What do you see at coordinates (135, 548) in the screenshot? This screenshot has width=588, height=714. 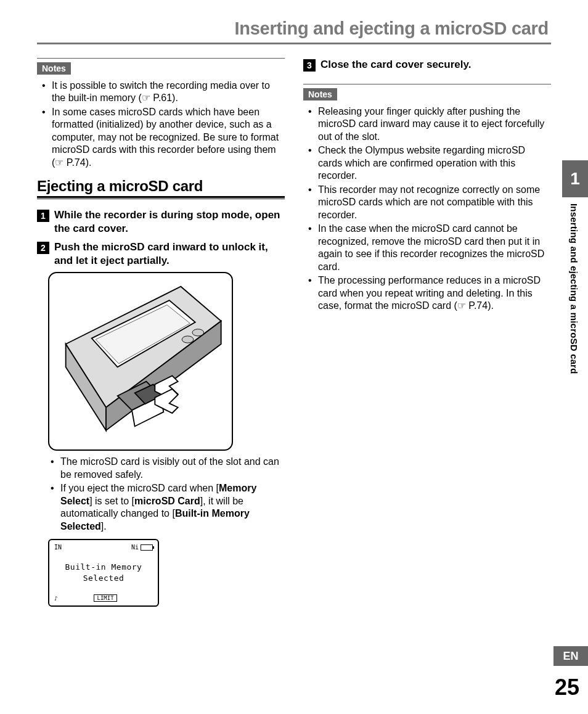 I see `lcd-top-right-label: Ni` at bounding box center [135, 548].